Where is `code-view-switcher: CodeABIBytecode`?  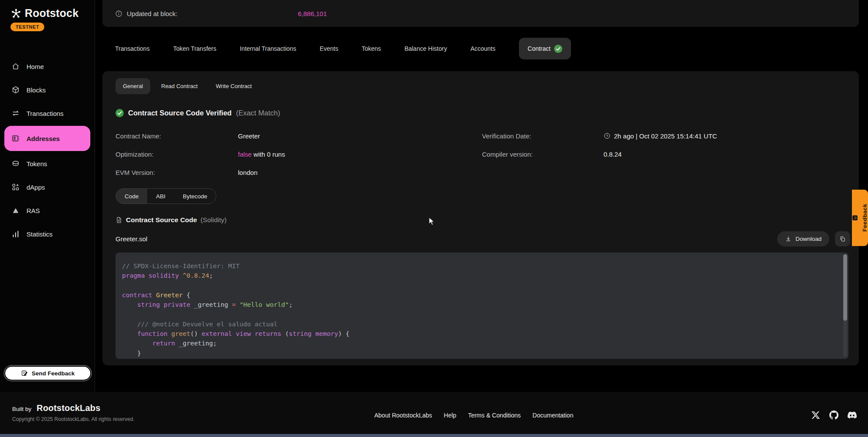
code-view-switcher: CodeABIBytecode is located at coordinates (166, 196).